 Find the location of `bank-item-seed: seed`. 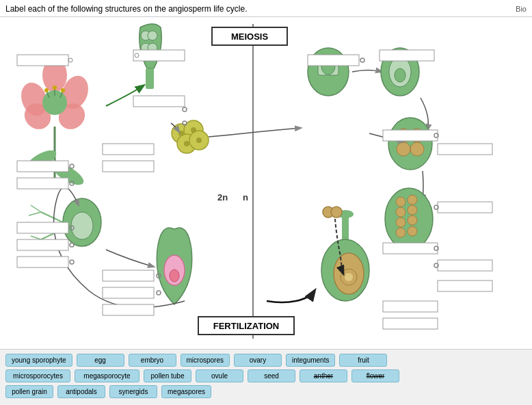

bank-item-seed: seed is located at coordinates (271, 376).